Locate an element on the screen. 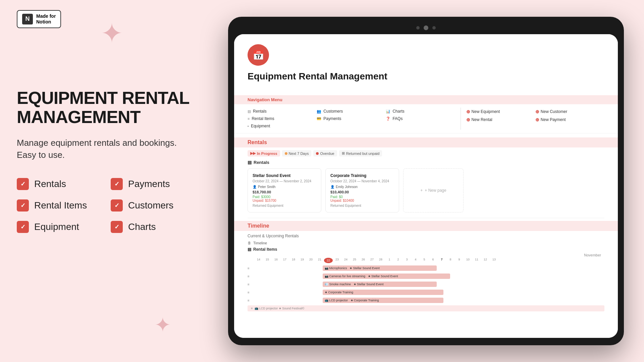 The height and width of the screenshot is (362, 644). customer-icon-stellar: 👤 is located at coordinates (255, 187).